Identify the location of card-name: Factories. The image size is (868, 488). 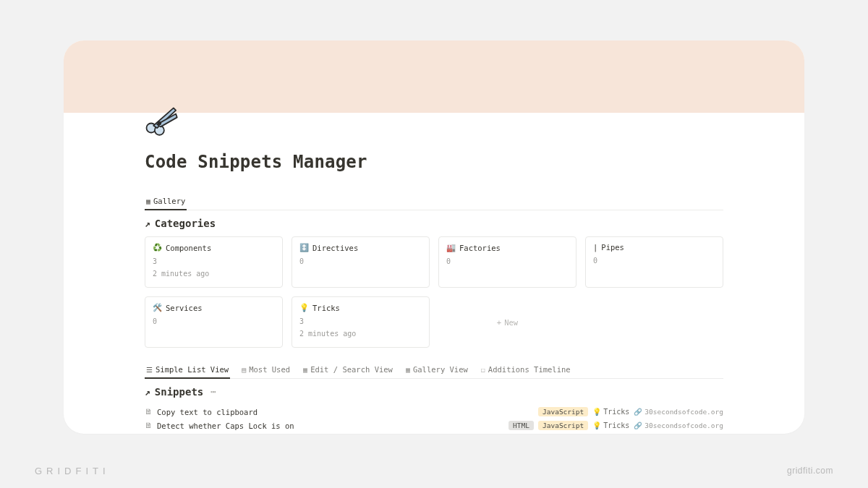
(480, 248).